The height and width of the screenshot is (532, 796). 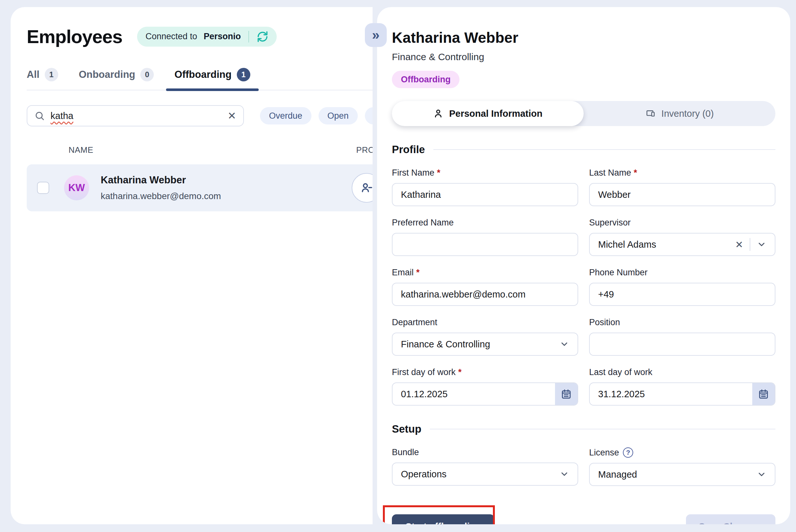 I want to click on label-text: First Name, so click(x=413, y=173).